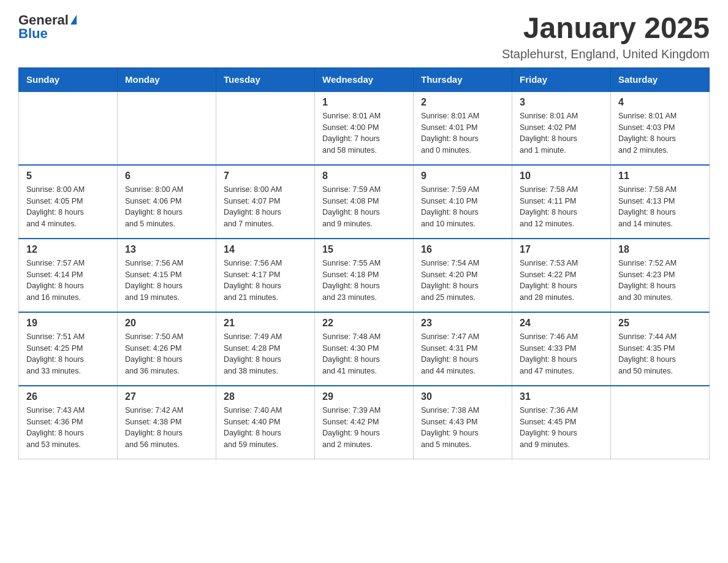 Image resolution: width=728 pixels, height=563 pixels. What do you see at coordinates (364, 80) in the screenshot?
I see `column-header-wednesday: Wednesday` at bounding box center [364, 80].